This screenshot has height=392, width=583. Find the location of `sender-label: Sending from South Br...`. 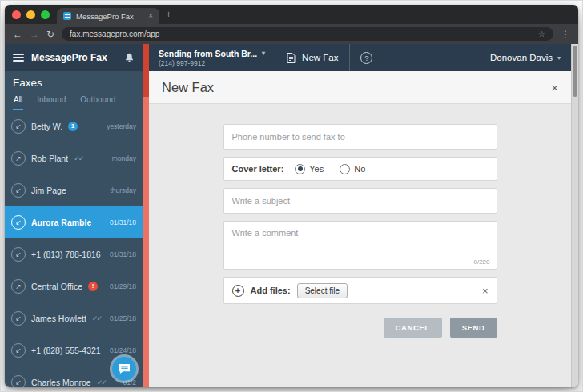

sender-label: Sending from South Br... is located at coordinates (208, 54).